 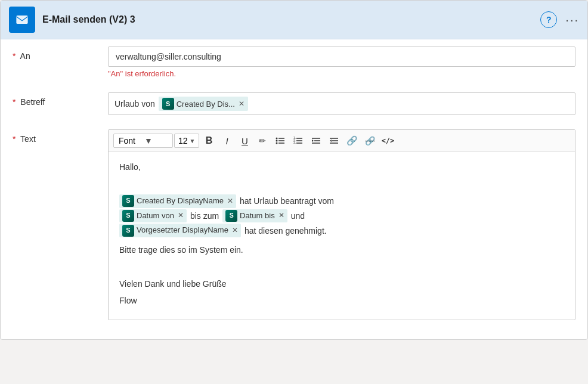 I want to click on rte-line3-suffix: hat diesen genehmigt., so click(x=286, y=231).